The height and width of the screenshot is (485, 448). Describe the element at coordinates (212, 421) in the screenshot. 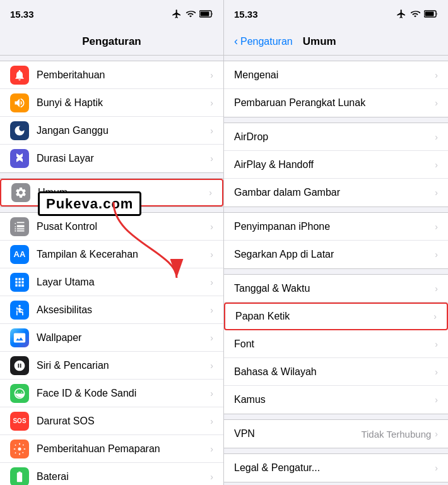

I see `darurat-chevron: ›` at that location.